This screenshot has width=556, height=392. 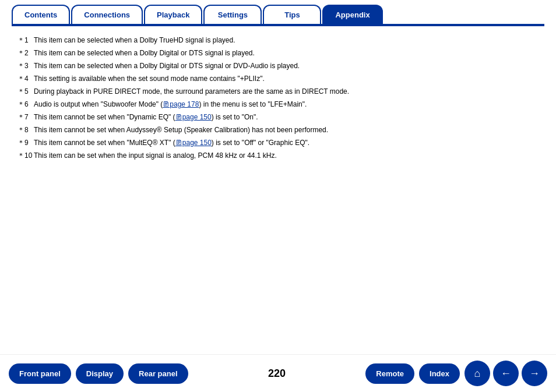 I want to click on index-button: Index, so click(x=439, y=374).